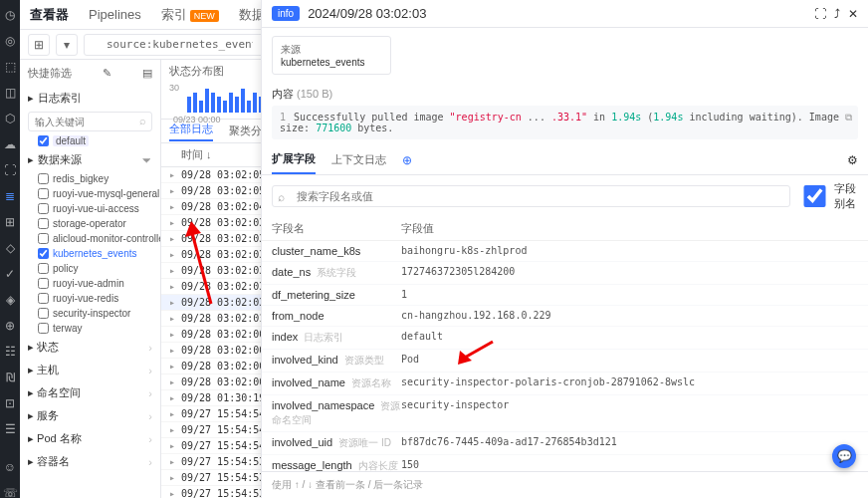  I want to click on tab-context-logs: 上下文日志, so click(358, 159).